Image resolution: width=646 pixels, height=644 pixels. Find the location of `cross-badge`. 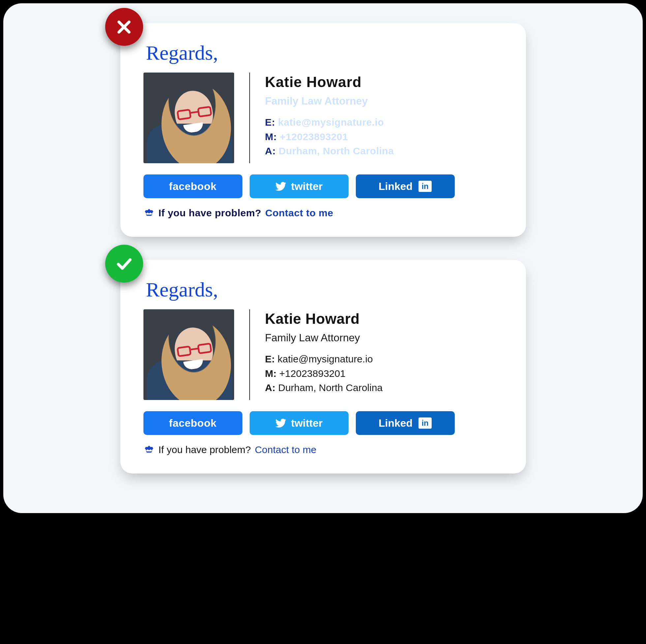

cross-badge is located at coordinates (124, 27).